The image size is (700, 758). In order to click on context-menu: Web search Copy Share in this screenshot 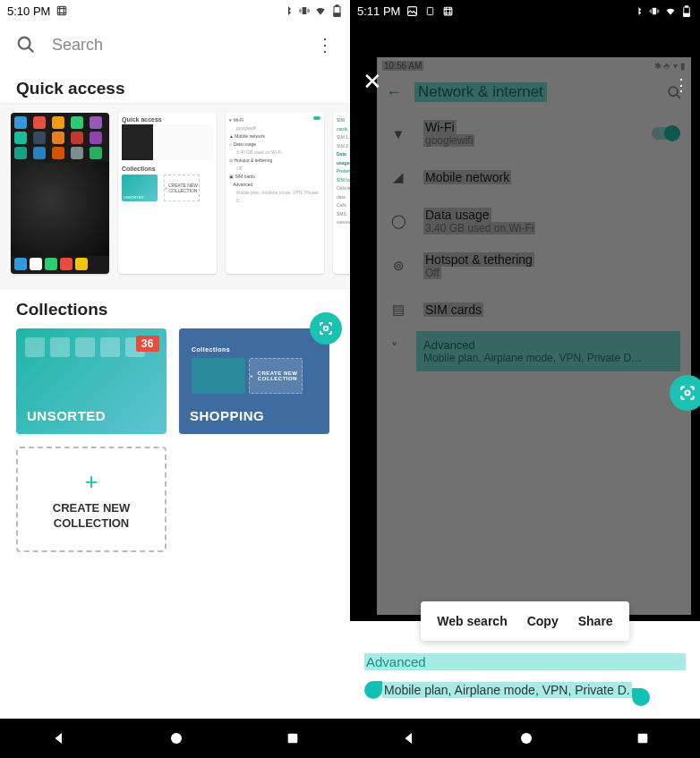, I will do `click(525, 621)`.